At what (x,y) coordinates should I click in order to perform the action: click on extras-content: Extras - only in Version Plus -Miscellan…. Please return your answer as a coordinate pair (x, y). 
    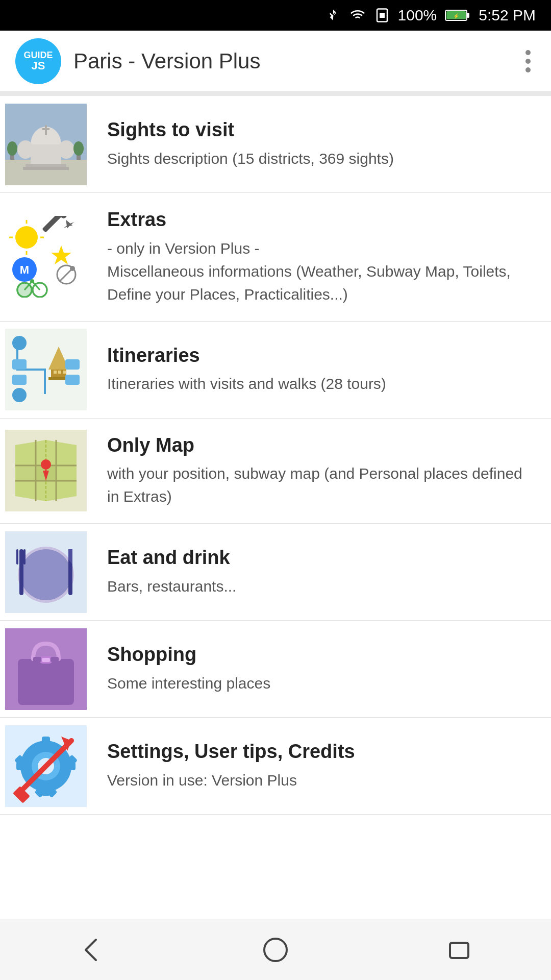
    Looking at the image, I should click on (321, 257).